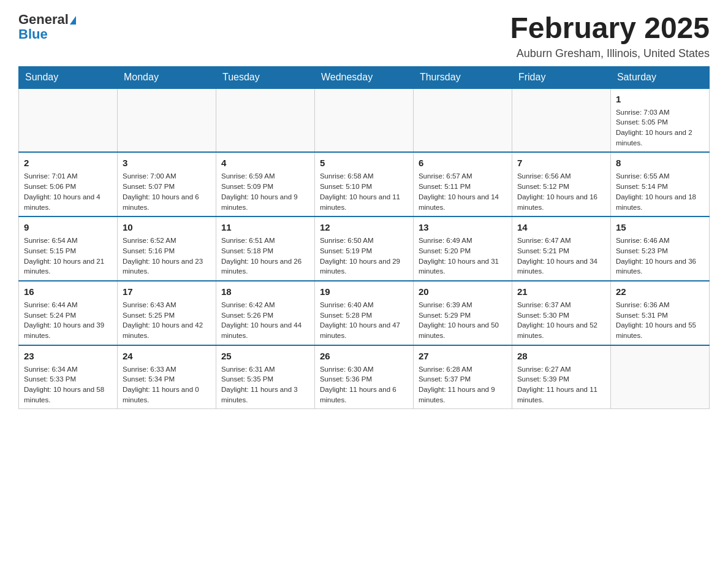 Image resolution: width=728 pixels, height=563 pixels. Describe the element at coordinates (265, 184) in the screenshot. I see `table-row: 4Sunrise: 6:59 AMSunset: 5:09 PMDaylight…` at that location.